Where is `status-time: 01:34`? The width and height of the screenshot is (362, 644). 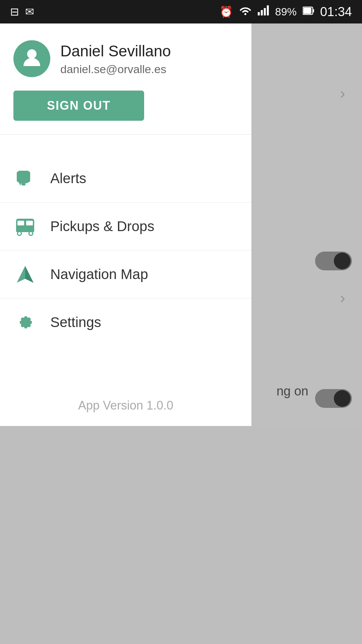
status-time: 01:34 is located at coordinates (336, 12).